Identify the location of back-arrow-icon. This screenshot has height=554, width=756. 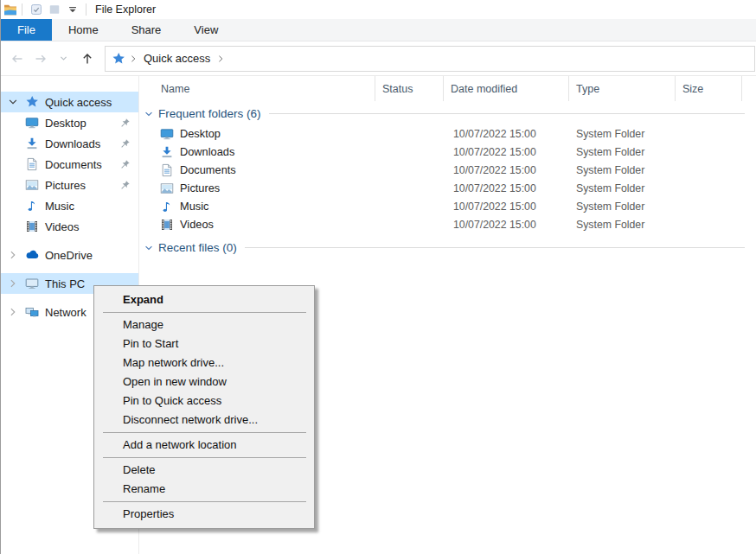
(17, 59).